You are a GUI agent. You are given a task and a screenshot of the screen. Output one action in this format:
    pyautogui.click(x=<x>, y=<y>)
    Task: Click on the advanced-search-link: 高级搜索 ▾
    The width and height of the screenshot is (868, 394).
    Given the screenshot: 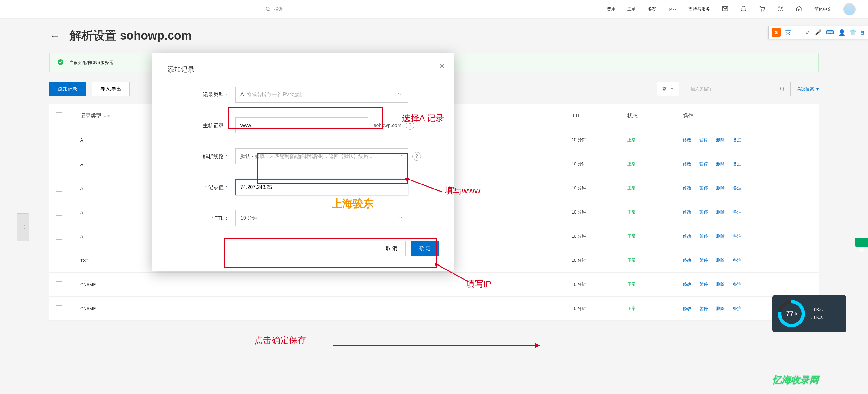 What is the action you would take?
    pyautogui.click(x=807, y=89)
    